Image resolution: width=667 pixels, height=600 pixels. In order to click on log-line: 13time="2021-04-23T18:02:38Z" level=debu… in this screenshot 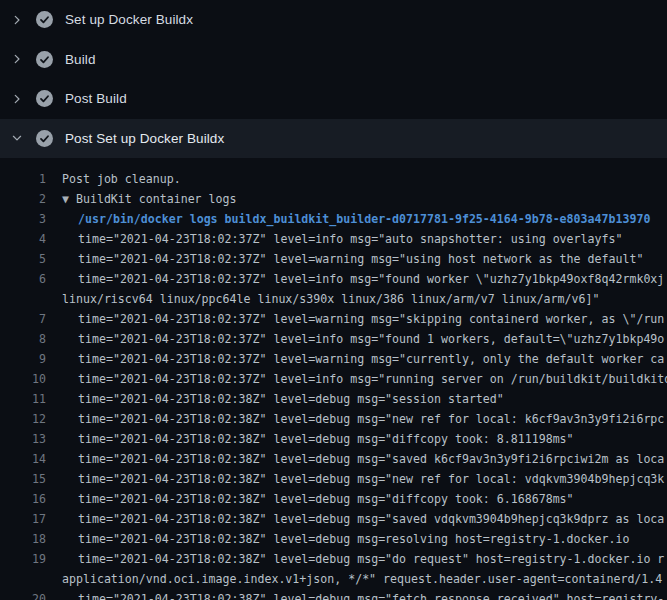, I will do `click(334, 439)`.